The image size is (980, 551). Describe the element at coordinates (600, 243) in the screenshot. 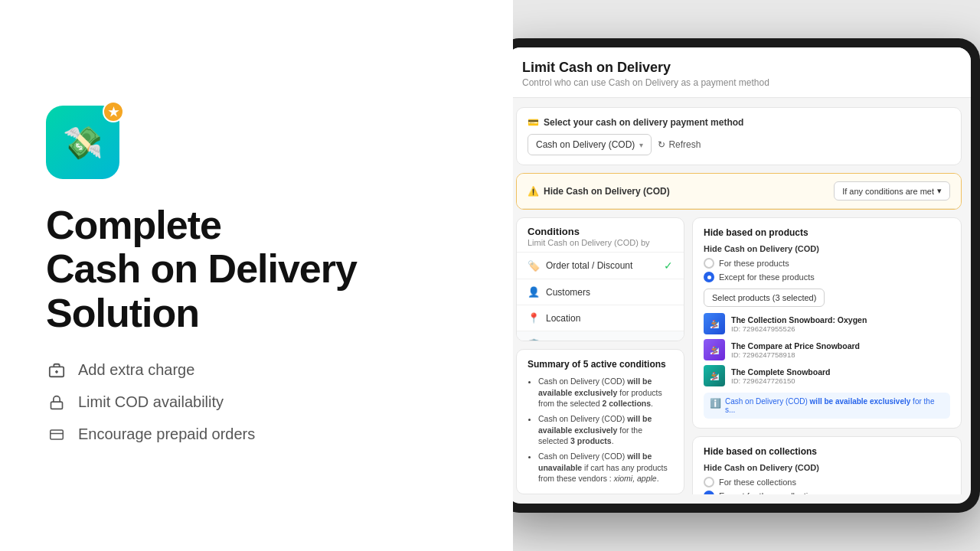

I see `conditions-subtitle-text: Limit Cash on Delivery (COD) by` at that location.